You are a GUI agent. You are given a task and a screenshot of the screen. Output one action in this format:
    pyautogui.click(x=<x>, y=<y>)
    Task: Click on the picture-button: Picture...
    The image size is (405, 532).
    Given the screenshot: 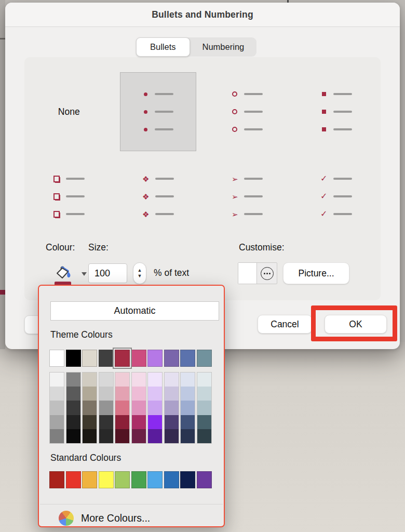 What is the action you would take?
    pyautogui.click(x=316, y=273)
    